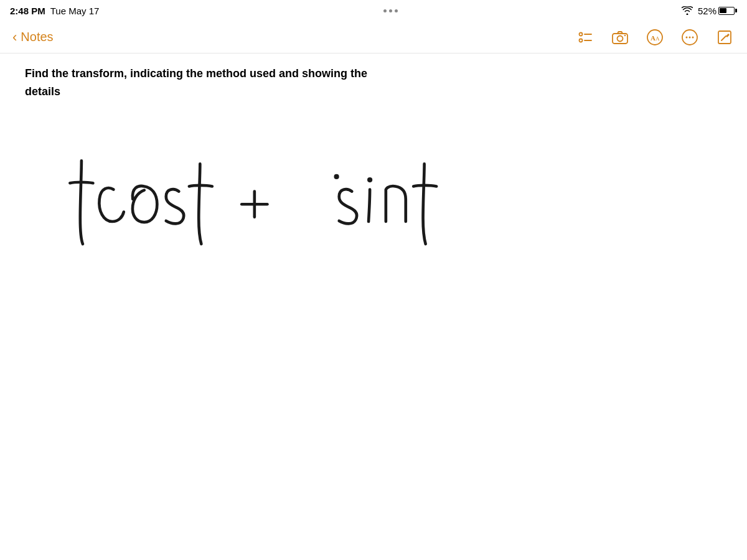  What do you see at coordinates (27, 11) in the screenshot?
I see `status-time: 2:48 PM` at bounding box center [27, 11].